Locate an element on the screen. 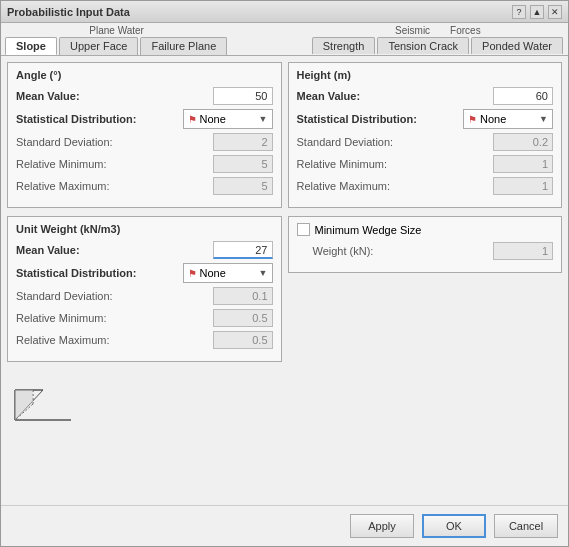 This screenshot has height=547, width=569. height-mean-row: Mean Value: 60 is located at coordinates (426, 96).